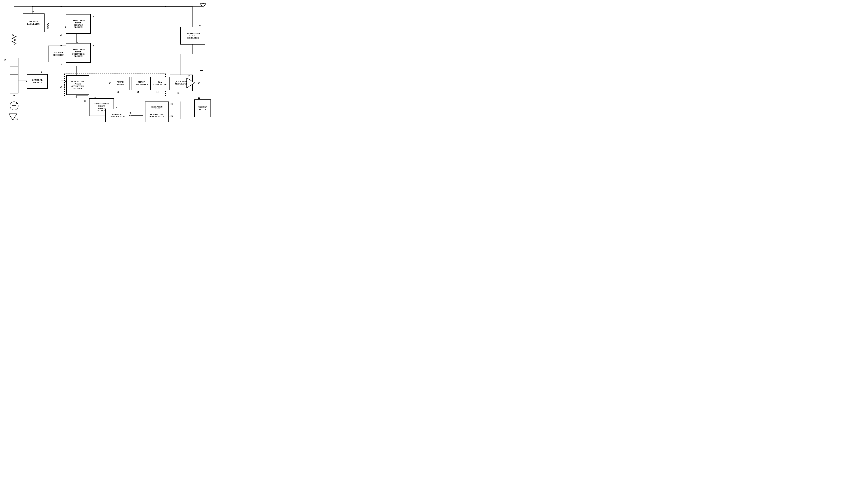 The image size is (843, 504). I want to click on da-converter-block: D/A CONVERTER, so click(160, 84).